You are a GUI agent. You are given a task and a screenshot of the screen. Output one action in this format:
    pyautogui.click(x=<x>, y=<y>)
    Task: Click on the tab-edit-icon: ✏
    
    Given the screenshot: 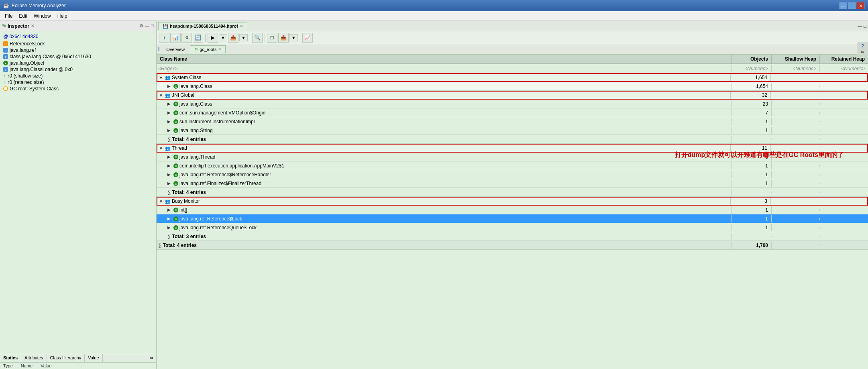 What is the action you would take?
    pyautogui.click(x=152, y=358)
    